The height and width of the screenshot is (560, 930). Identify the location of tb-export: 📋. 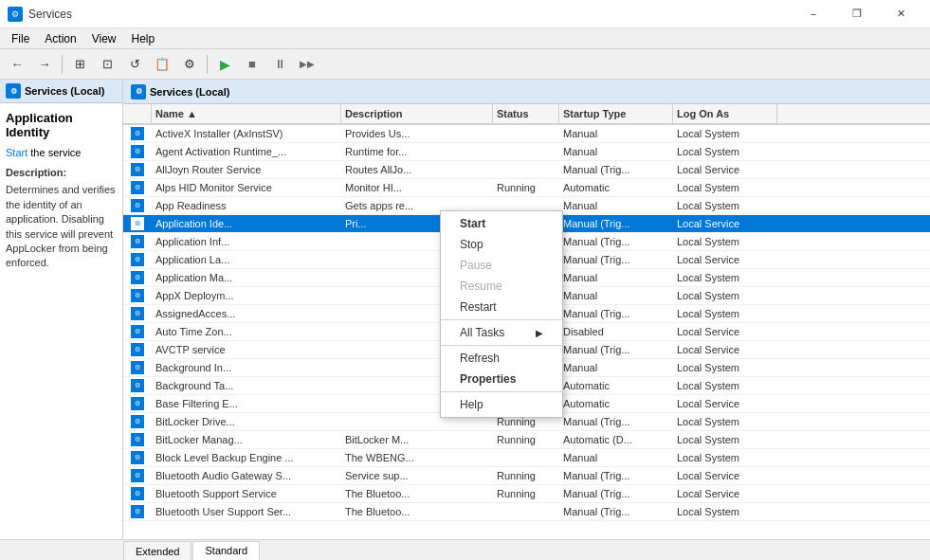
(162, 64).